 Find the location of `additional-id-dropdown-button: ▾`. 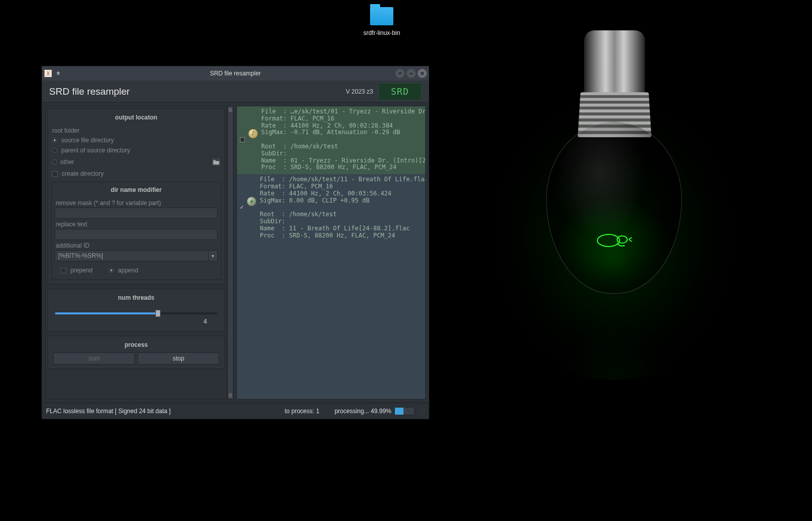

additional-id-dropdown-button: ▾ is located at coordinates (213, 256).